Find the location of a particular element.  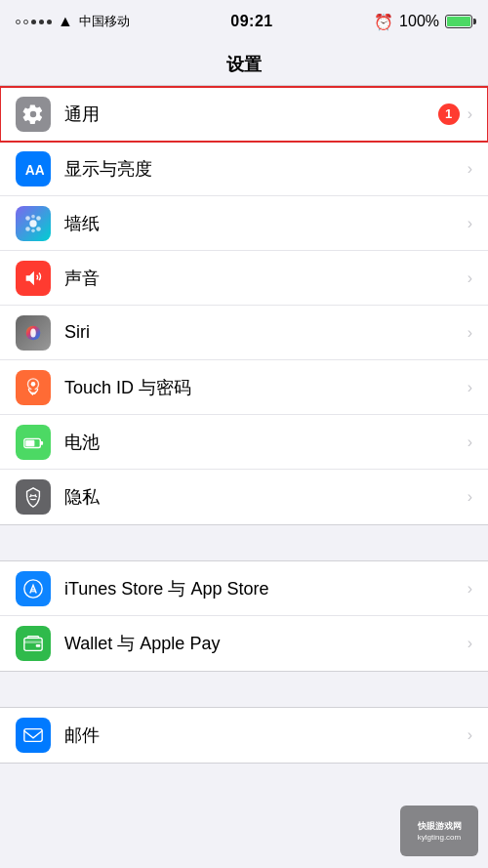

mail-section: 邮件 › is located at coordinates (244, 735).